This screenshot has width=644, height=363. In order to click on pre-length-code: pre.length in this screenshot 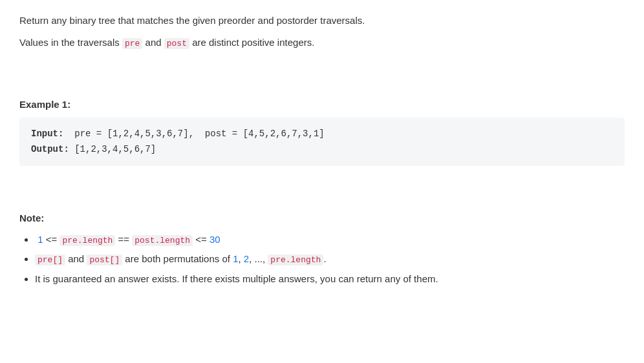, I will do `click(87, 240)`.